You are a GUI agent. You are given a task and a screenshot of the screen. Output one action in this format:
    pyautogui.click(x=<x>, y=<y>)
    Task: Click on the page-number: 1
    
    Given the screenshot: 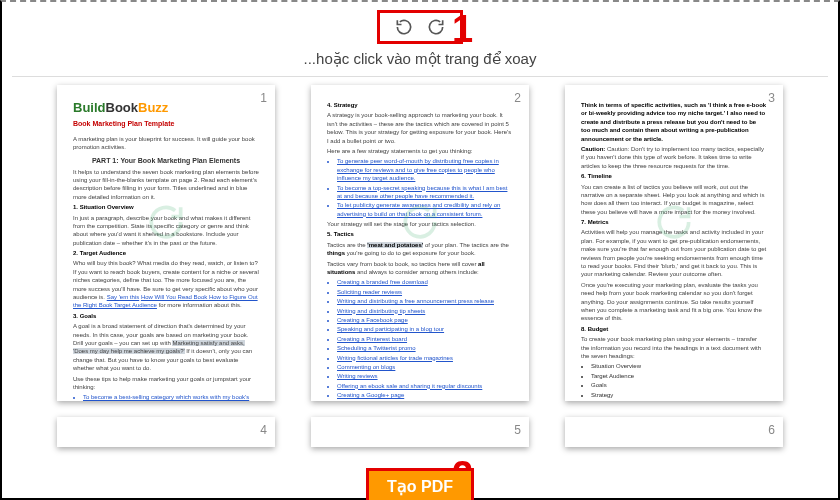 What is the action you would take?
    pyautogui.click(x=264, y=98)
    